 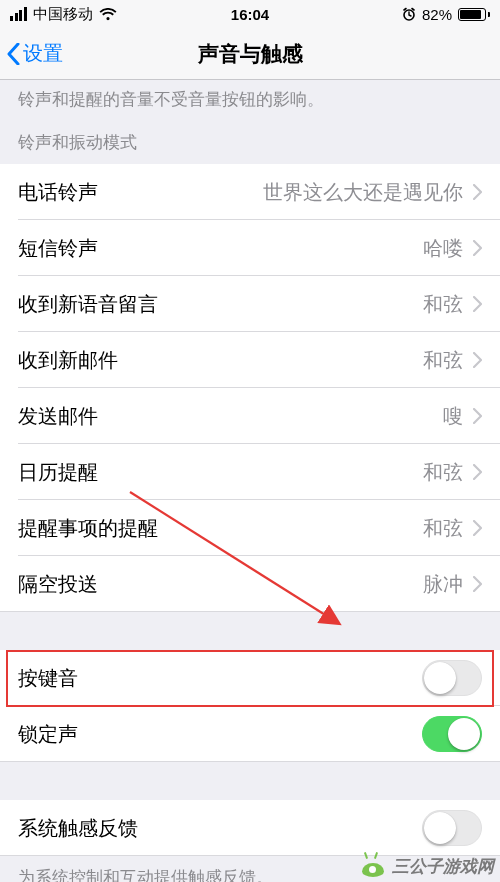 I want to click on volume-btn-description: 铃声和提醒的音量不受音量按钮的影响。, so click(x=250, y=102).